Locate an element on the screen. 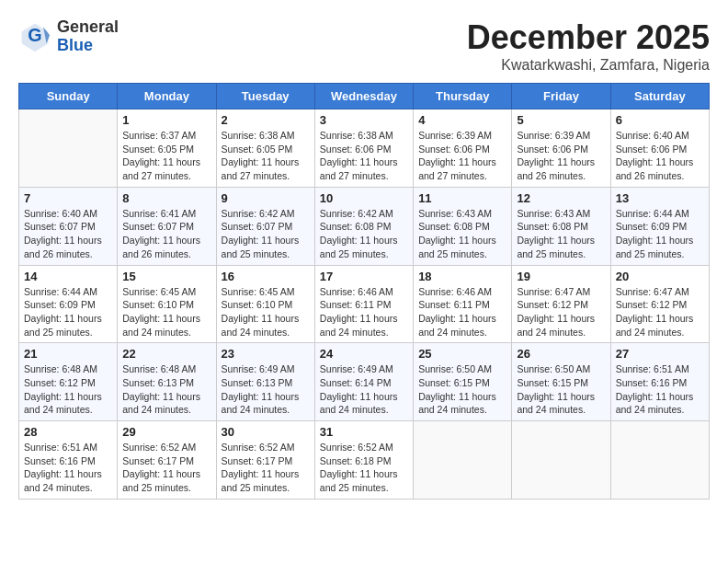 Image resolution: width=728 pixels, height=563 pixels. day-detail: Sunrise: 6:40 AM Sunset: 6:06 PM Dayligh… is located at coordinates (660, 156).